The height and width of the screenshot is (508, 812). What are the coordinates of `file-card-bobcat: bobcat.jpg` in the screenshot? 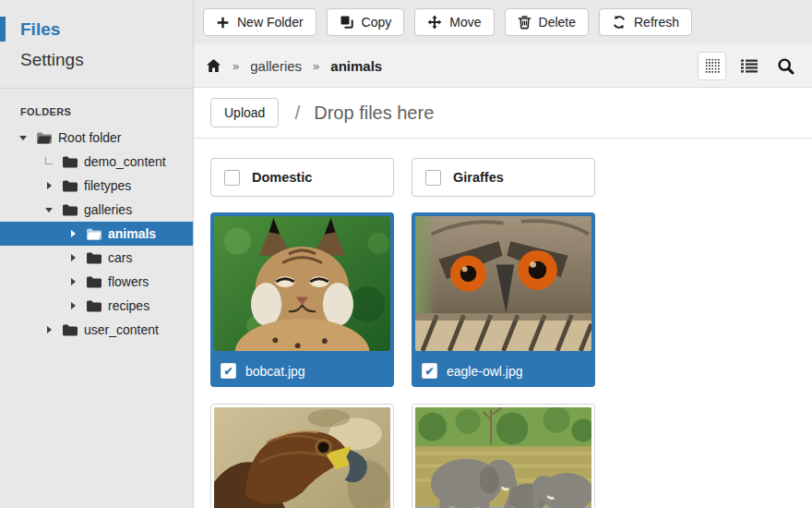 It's located at (303, 299).